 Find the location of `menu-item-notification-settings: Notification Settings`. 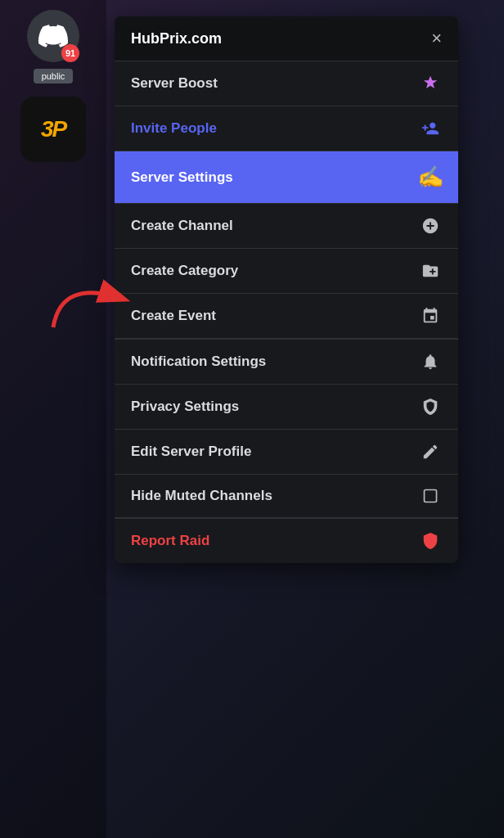

menu-item-notification-settings: Notification Settings is located at coordinates (286, 362).